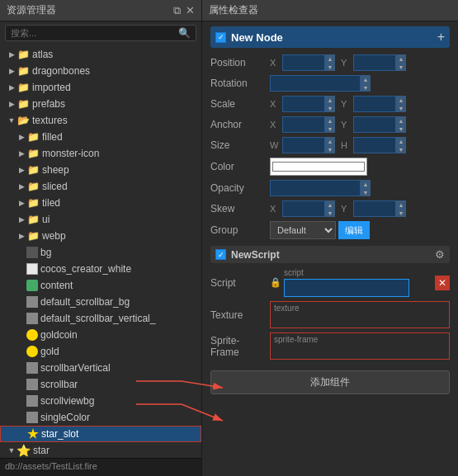 Image resolution: width=458 pixels, height=476 pixels. I want to click on tree-item-bg: bg, so click(101, 252).